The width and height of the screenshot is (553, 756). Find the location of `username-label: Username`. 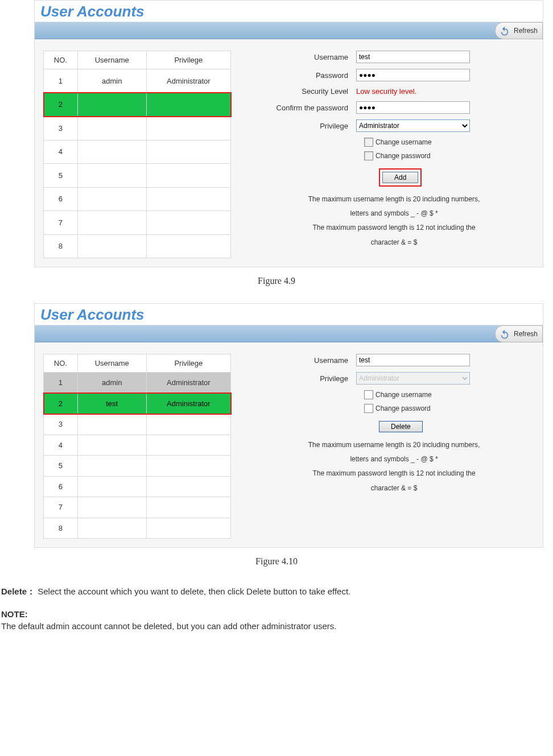

username-label: Username is located at coordinates (305, 57).